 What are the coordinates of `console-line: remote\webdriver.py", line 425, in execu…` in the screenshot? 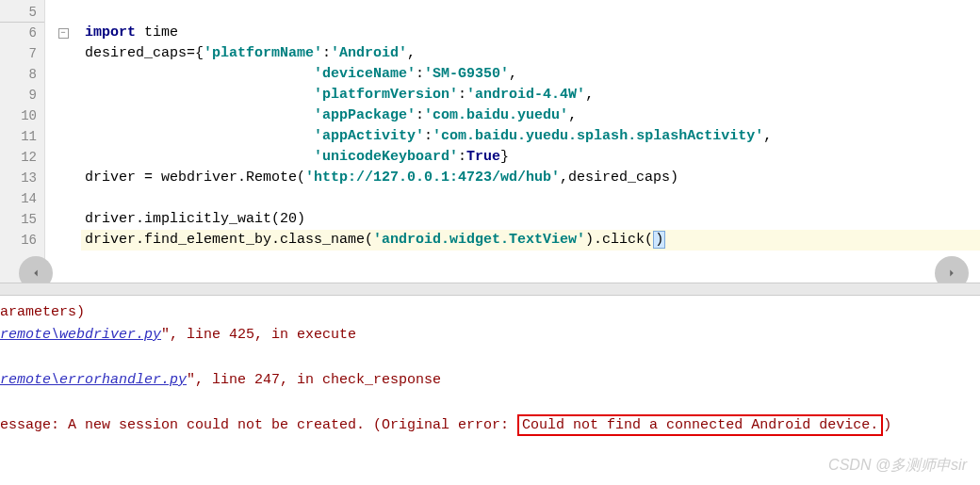 It's located at (490, 335).